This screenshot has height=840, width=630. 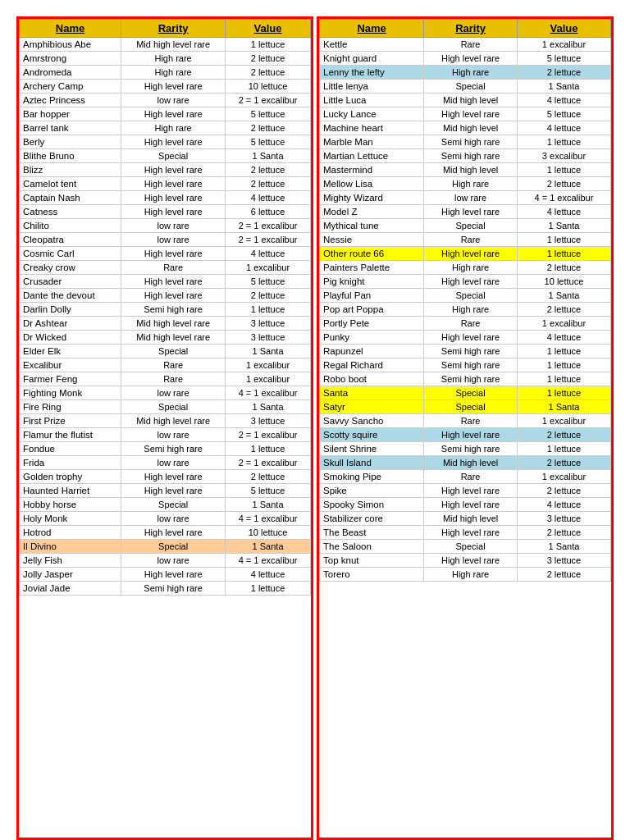 I want to click on table-row: Jolly Jasper, so click(x=71, y=574).